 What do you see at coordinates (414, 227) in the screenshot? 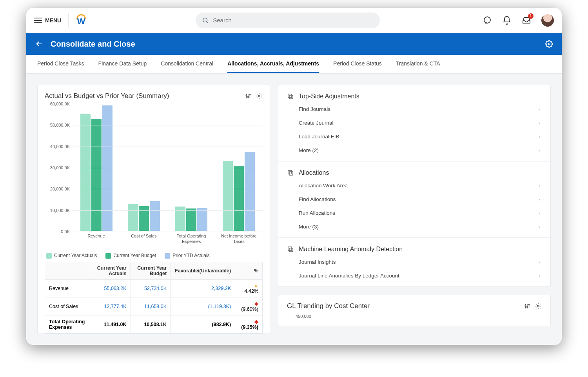
I see `nav-item: More (3)›` at bounding box center [414, 227].